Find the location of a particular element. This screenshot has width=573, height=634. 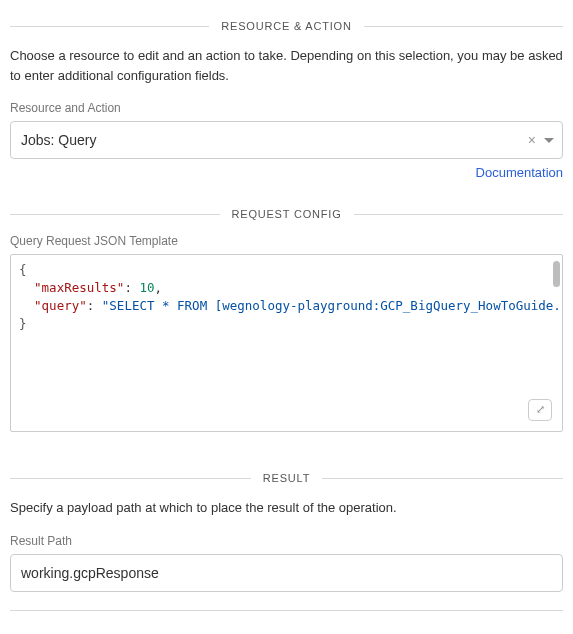

section-title: REQUEST CONFIG is located at coordinates (287, 214).